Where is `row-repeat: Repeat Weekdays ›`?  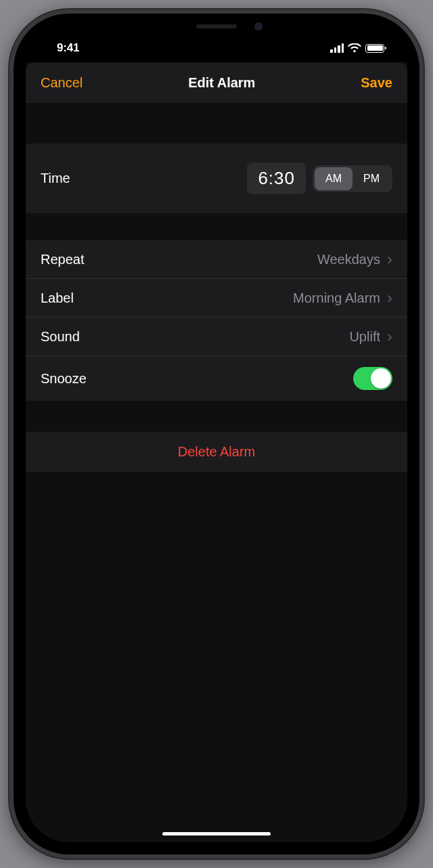
row-repeat: Repeat Weekdays › is located at coordinates (216, 260).